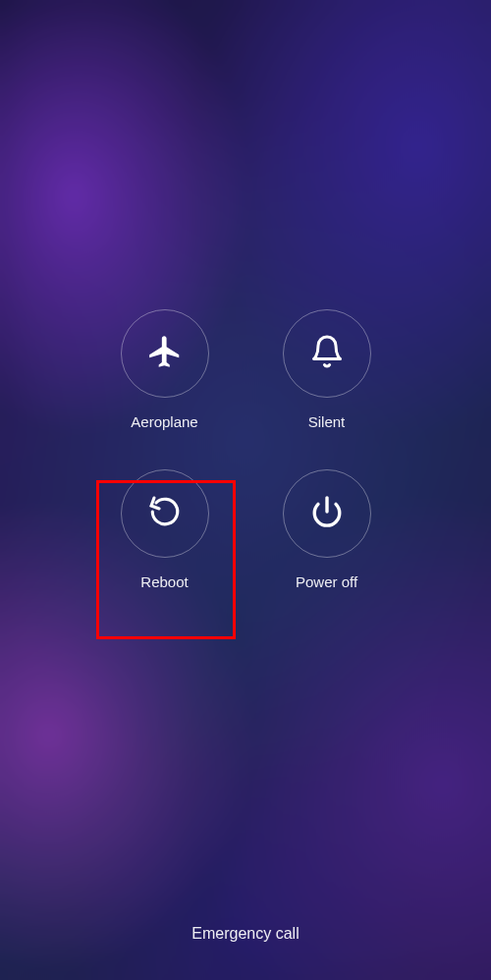  I want to click on reboot-button: Reboot, so click(165, 530).